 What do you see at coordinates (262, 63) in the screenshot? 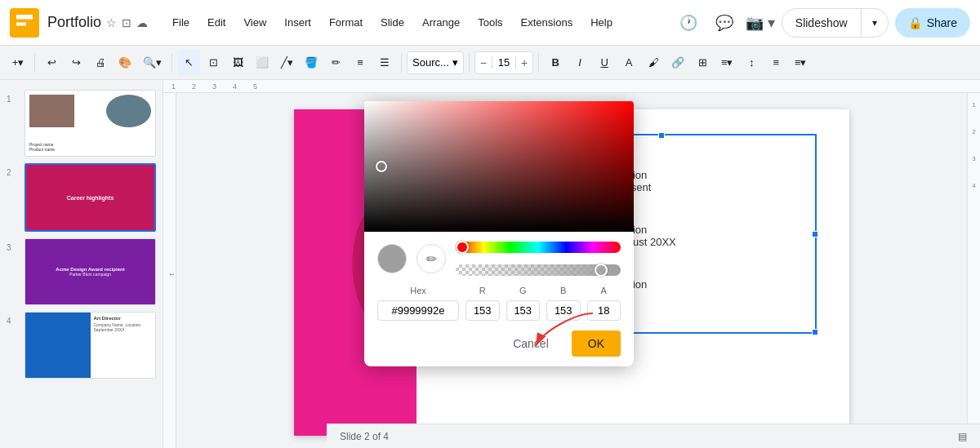
I see `shapes-button: ⬜` at bounding box center [262, 63].